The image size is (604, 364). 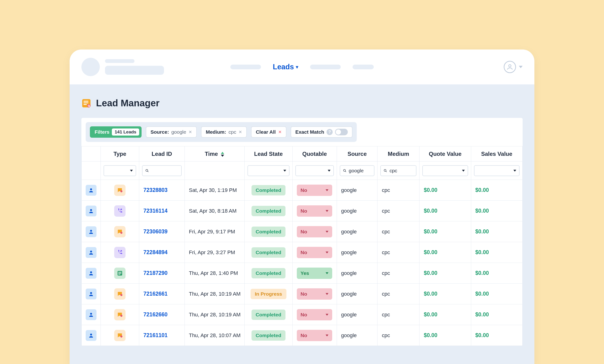 I want to click on table-row: 72316114Sat, Apr 30, 8:18 AMCompletedNog…, so click(x=302, y=211).